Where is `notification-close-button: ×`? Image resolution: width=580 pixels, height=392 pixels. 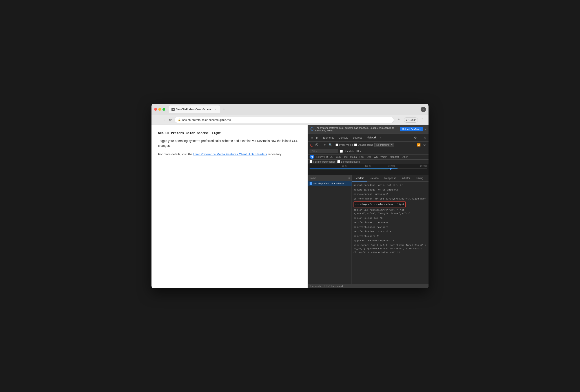 notification-close-button: × is located at coordinates (425, 129).